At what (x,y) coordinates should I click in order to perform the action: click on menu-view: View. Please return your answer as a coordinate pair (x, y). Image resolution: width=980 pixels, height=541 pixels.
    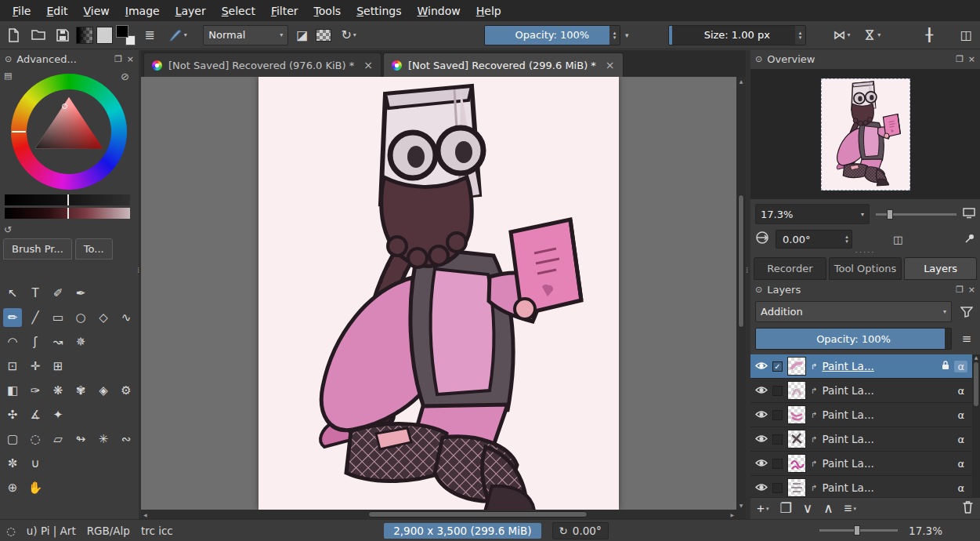
    Looking at the image, I should click on (97, 11).